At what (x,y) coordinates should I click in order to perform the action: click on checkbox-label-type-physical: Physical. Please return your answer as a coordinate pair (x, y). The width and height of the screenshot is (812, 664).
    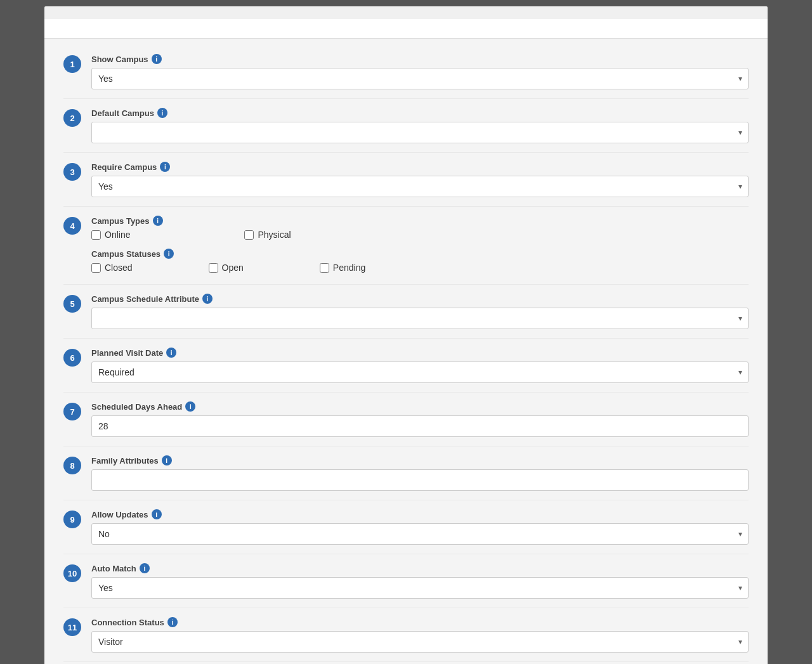
    Looking at the image, I should click on (274, 235).